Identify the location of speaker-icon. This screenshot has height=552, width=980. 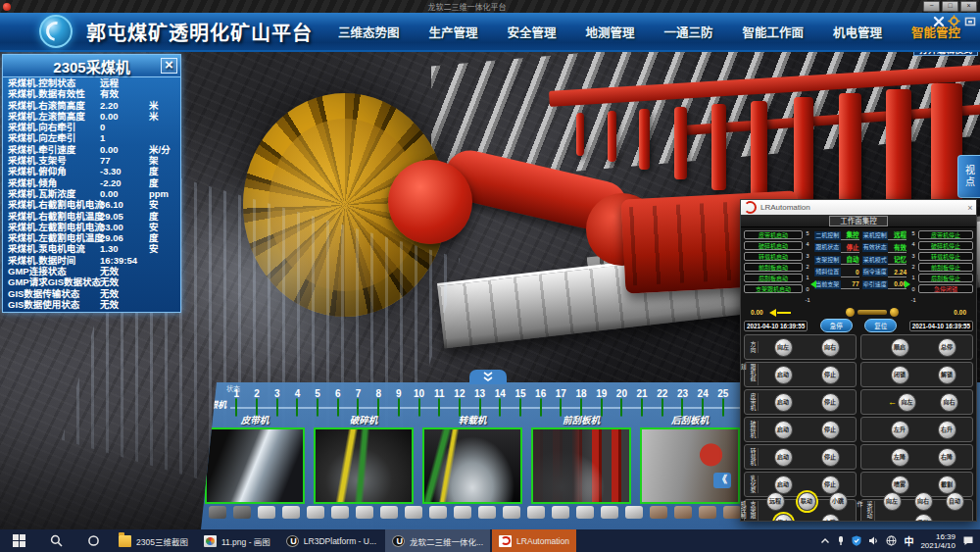
(874, 541).